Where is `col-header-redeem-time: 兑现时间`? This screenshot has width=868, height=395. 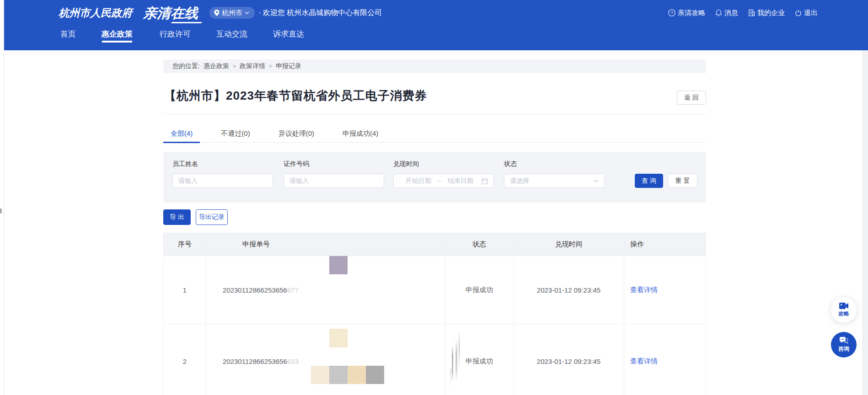 col-header-redeem-time: 兑现时间 is located at coordinates (569, 244).